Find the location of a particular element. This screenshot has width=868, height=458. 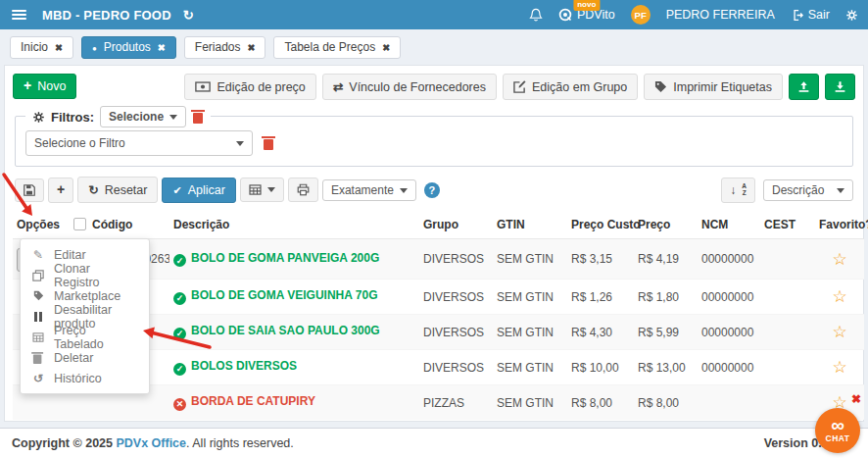

tab-feriados: Feriados is located at coordinates (225, 47).